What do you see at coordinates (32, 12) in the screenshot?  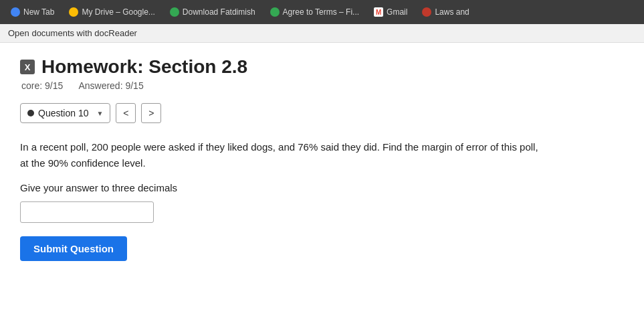 I see `tab-new-tab: New Tab` at bounding box center [32, 12].